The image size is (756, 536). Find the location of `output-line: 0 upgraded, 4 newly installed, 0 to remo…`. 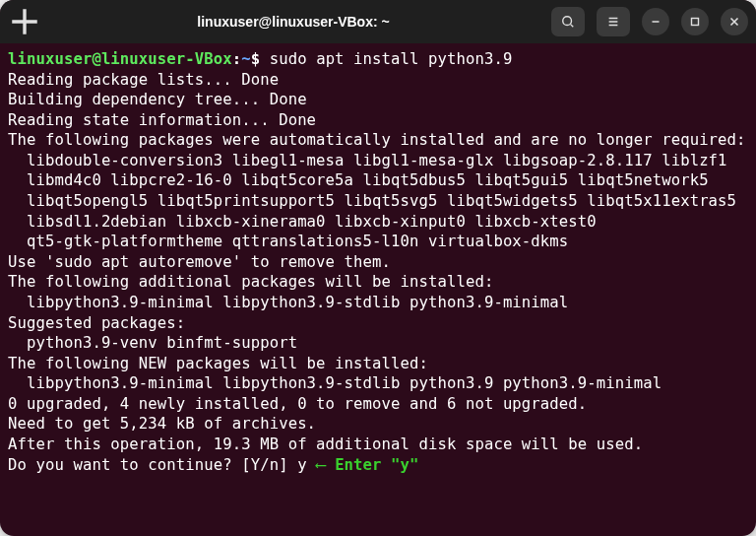

output-line: 0 upgraded, 4 newly installed, 0 to remo… is located at coordinates (297, 404).